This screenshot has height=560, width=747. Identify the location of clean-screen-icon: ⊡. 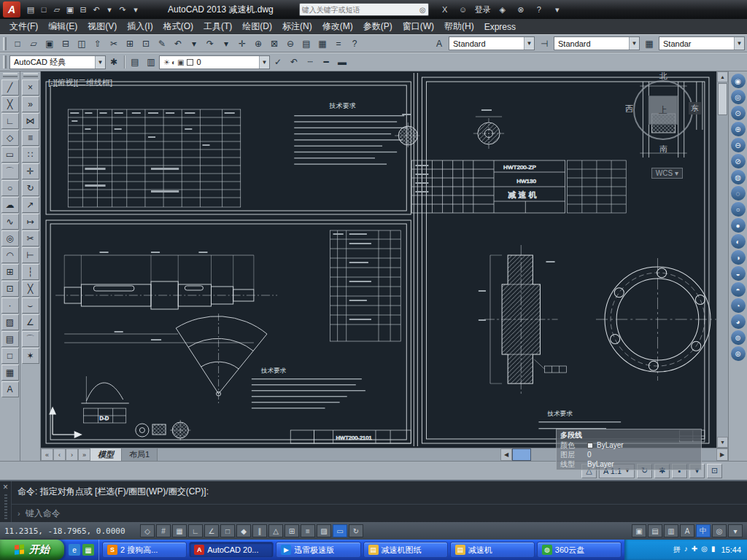
(715, 471).